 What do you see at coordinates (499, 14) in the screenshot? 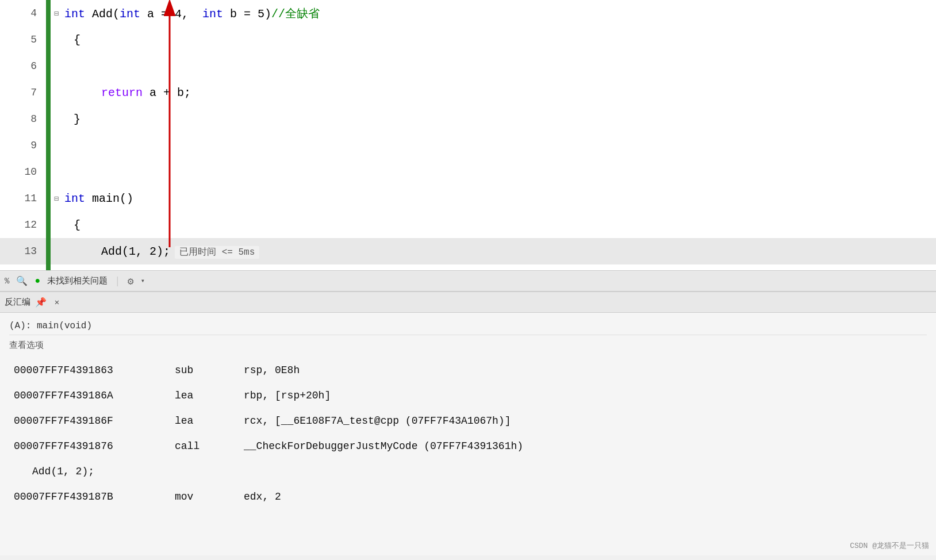
I see `code-content-4: int Add(int a = 4, int b = 5)//全缺省` at bounding box center [499, 14].